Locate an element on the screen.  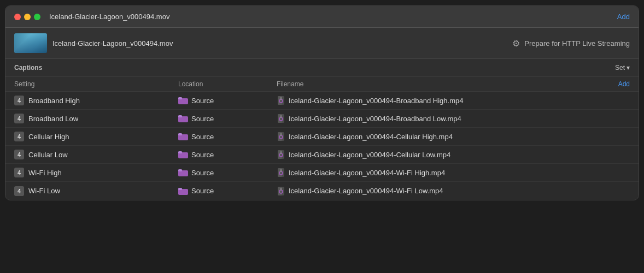
setting-cell: 4 Wi-Fi Low is located at coordinates (96, 191).